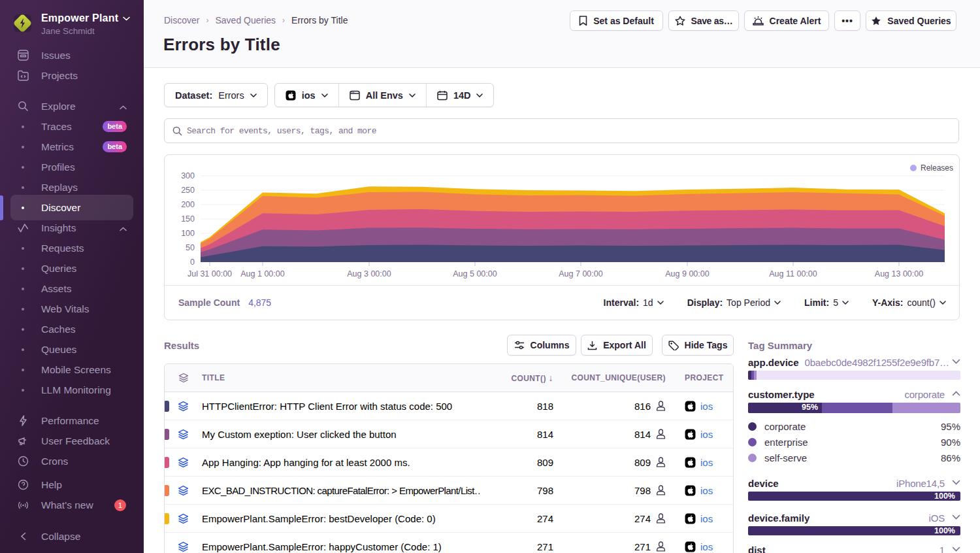 Image resolution: width=980 pixels, height=553 pixels. I want to click on svg-text: Aug 3 00:00, so click(368, 274).